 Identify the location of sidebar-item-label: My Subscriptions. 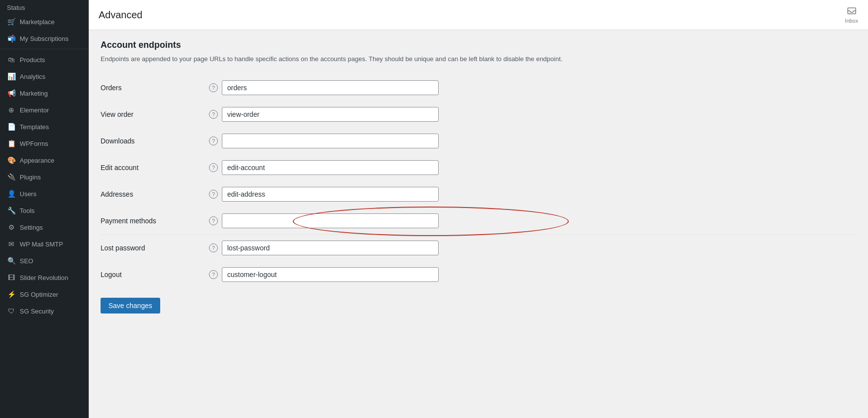
(44, 38).